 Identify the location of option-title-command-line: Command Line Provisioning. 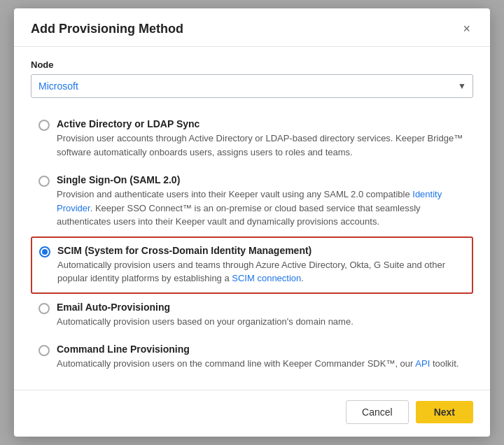
(261, 349).